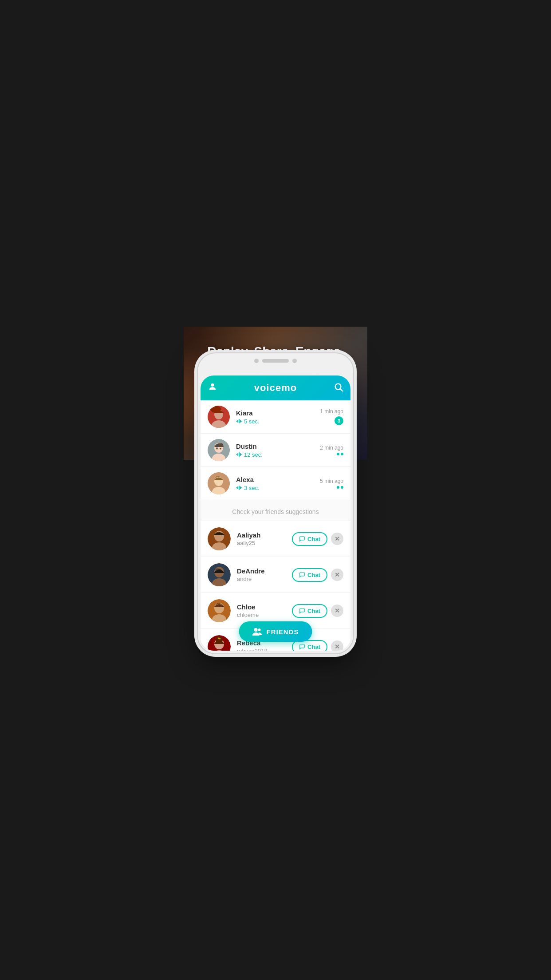  I want to click on suggestion-info-aaliyah: Aaliyah aaliy25, so click(264, 539).